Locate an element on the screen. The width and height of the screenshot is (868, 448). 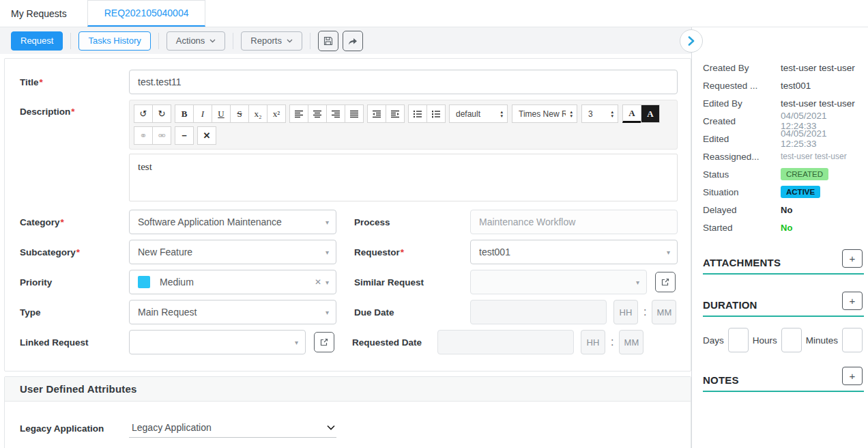
bold-button: B is located at coordinates (184, 113).